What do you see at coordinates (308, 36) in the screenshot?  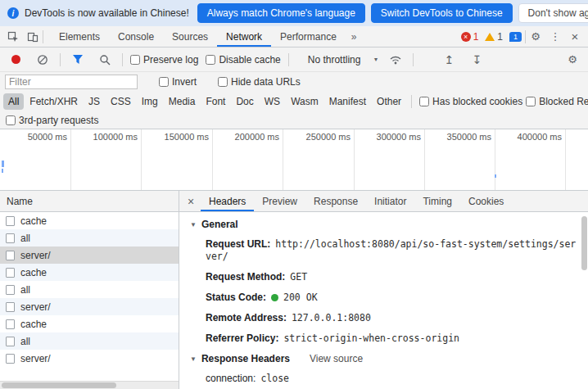 I see `tab-performance: Performance` at bounding box center [308, 36].